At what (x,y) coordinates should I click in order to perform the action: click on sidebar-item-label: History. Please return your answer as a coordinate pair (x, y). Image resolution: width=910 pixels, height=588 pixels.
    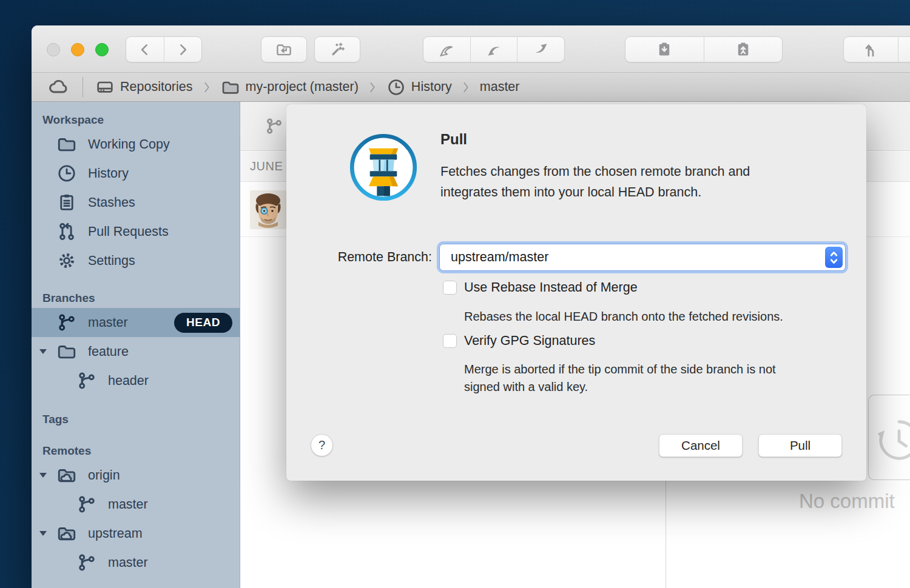
    Looking at the image, I should click on (108, 173).